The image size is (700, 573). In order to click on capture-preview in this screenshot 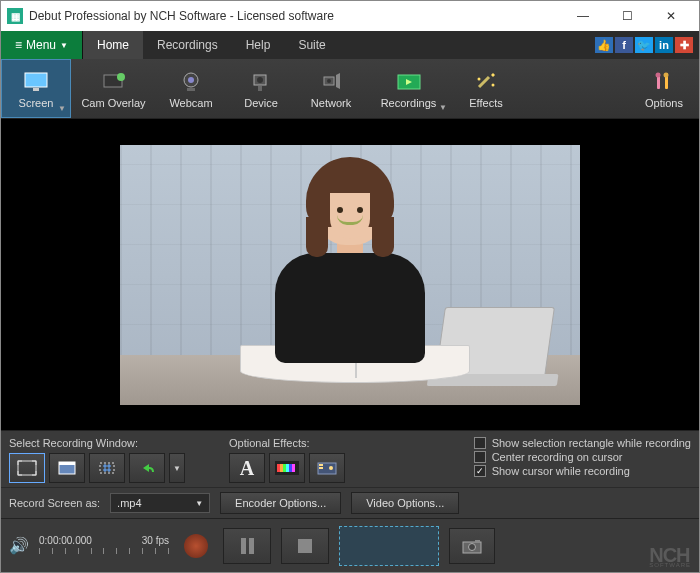, I will do `click(389, 546)`.